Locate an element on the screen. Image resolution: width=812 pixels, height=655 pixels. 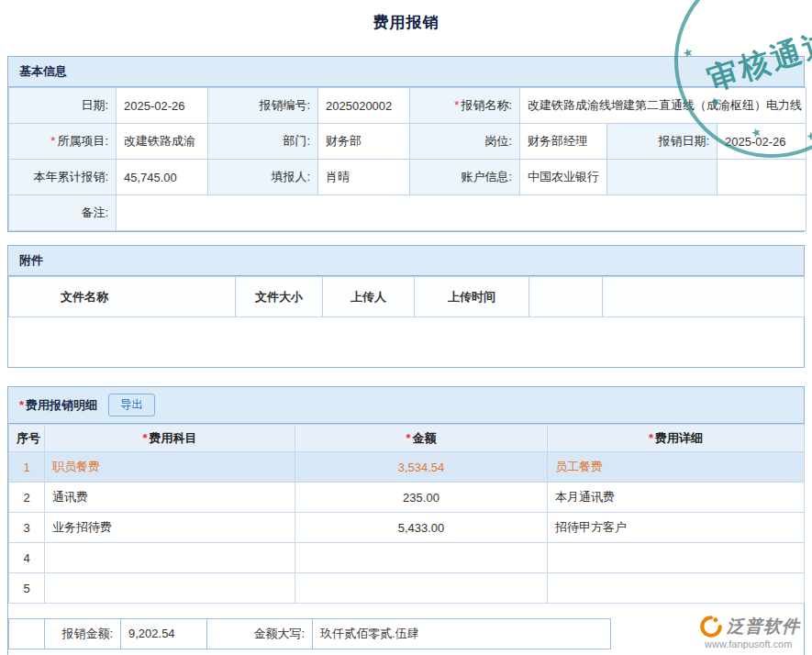
total-amount-value: 9,202.54 is located at coordinates (163, 634).